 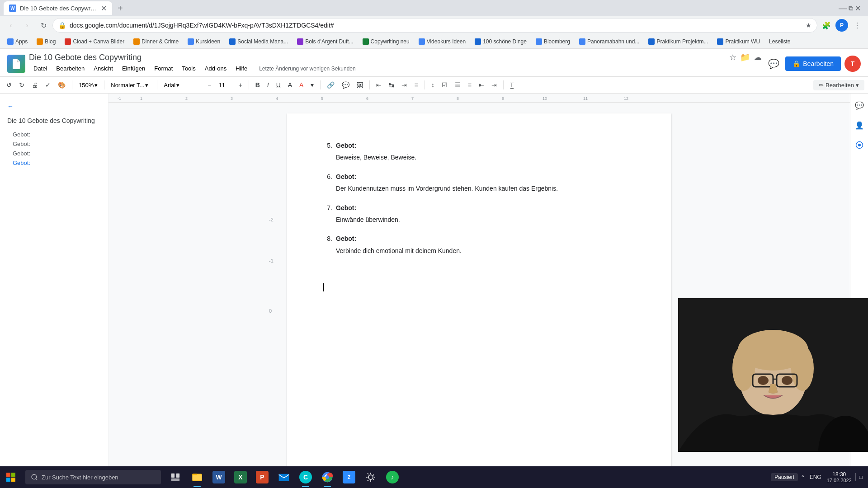 I want to click on edit-mode-button: ✏ Bearbeiten ▾, so click(x=839, y=85).